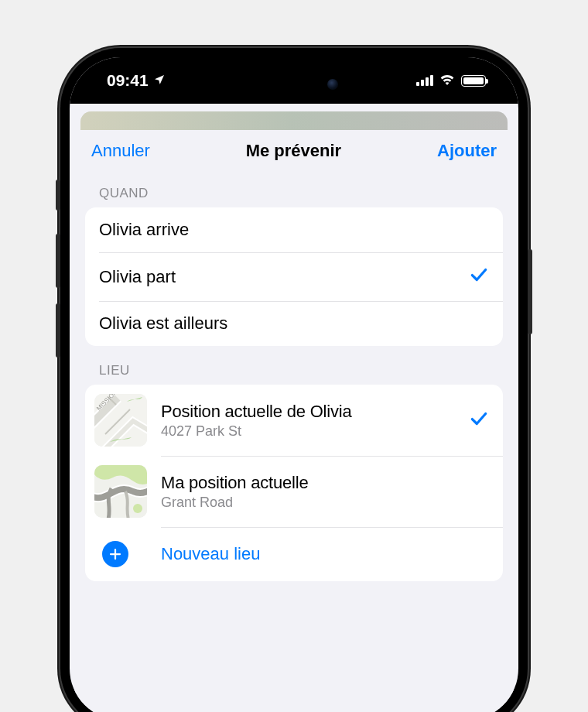 The width and height of the screenshot is (588, 712). Describe the element at coordinates (115, 554) in the screenshot. I see `plus-circle-icon` at that location.